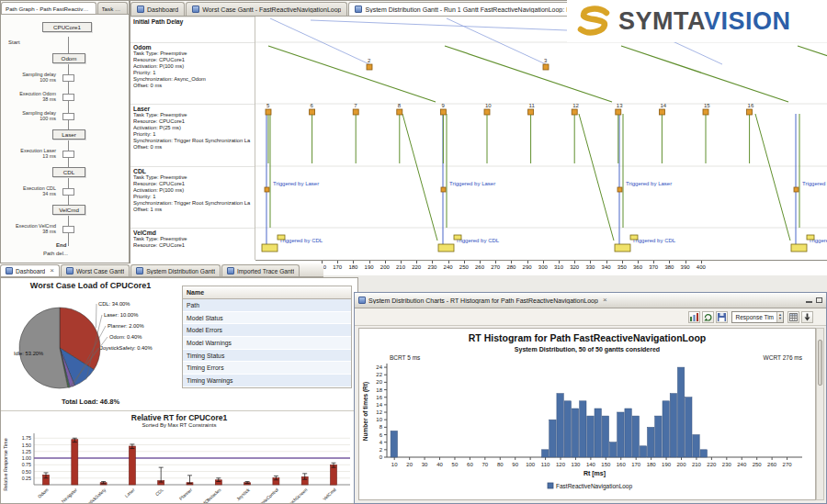 The image size is (827, 504). I want to click on dashboard-tab-0: Dashboard×, so click(29, 270).